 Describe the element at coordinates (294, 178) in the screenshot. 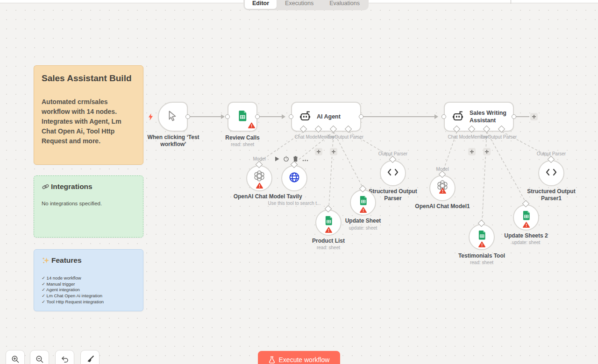

I see `globe-icon` at that location.